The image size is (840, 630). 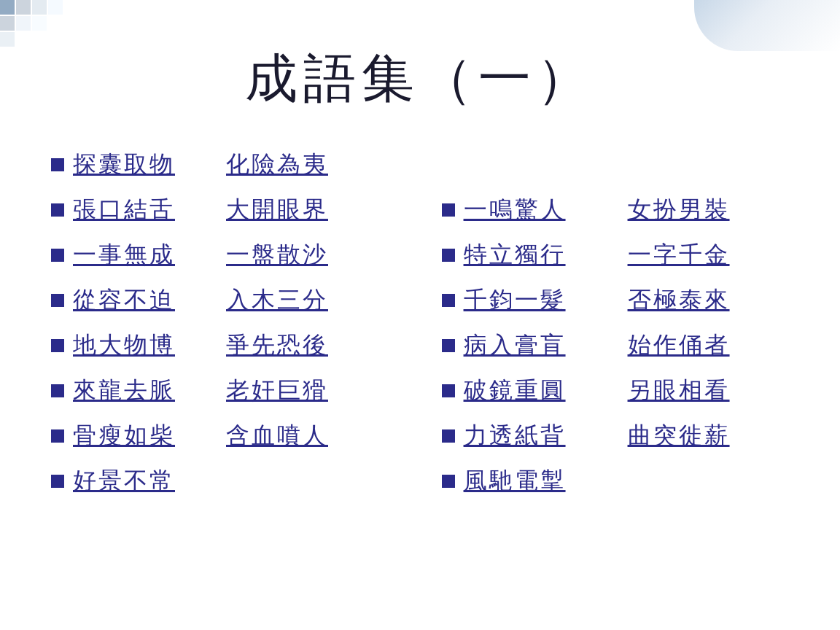 What do you see at coordinates (528, 255) in the screenshot?
I see `idiom-特立獨行: 特立獨行` at bounding box center [528, 255].